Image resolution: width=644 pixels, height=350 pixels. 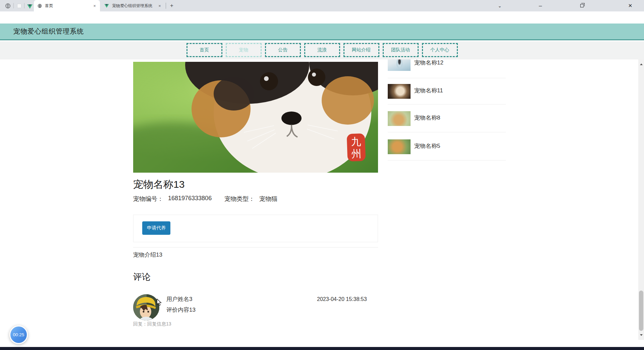 I want to click on main-nav: 首页 宠物 公告 流浪 网站介绍 团队活动 个人中心, so click(x=322, y=50).